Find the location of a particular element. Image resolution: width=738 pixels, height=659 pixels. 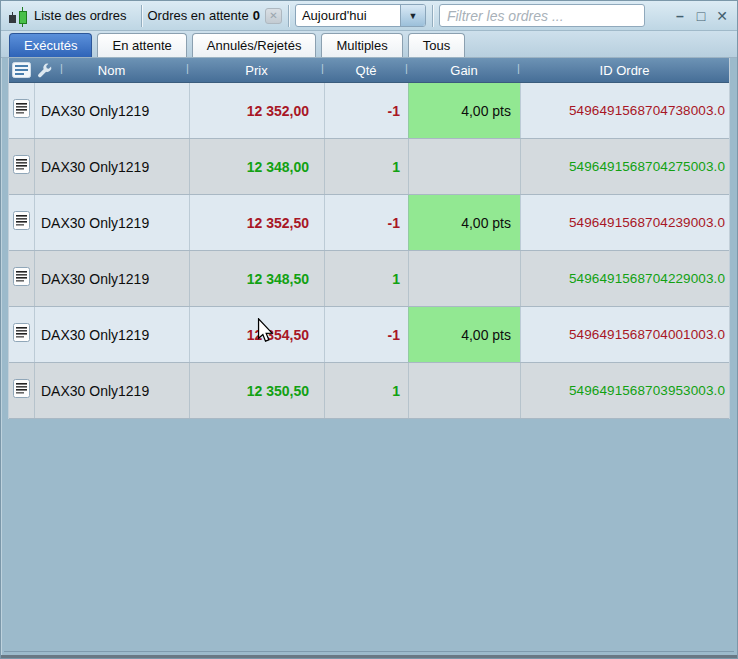

maximize-button: □ is located at coordinates (701, 16).